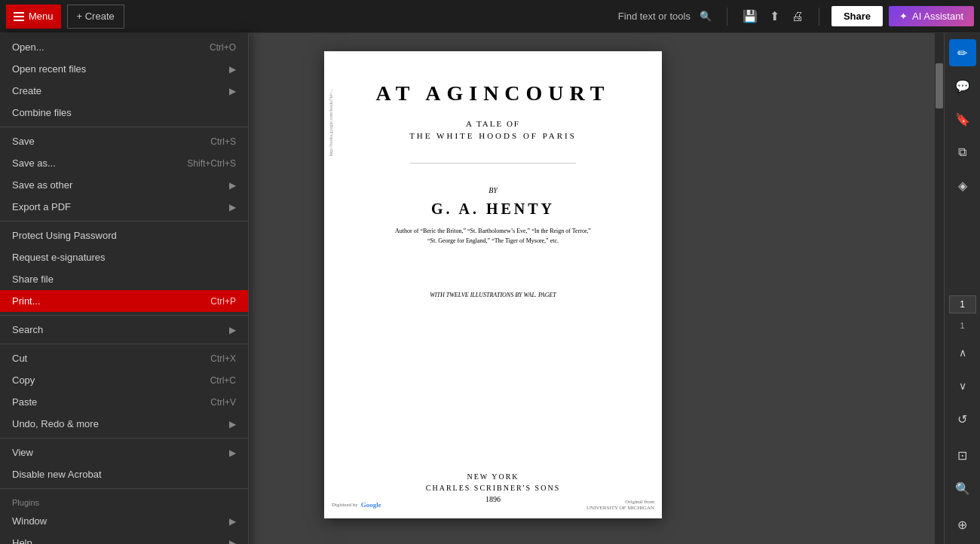  I want to click on menu-item-create: Create ▶, so click(124, 90).